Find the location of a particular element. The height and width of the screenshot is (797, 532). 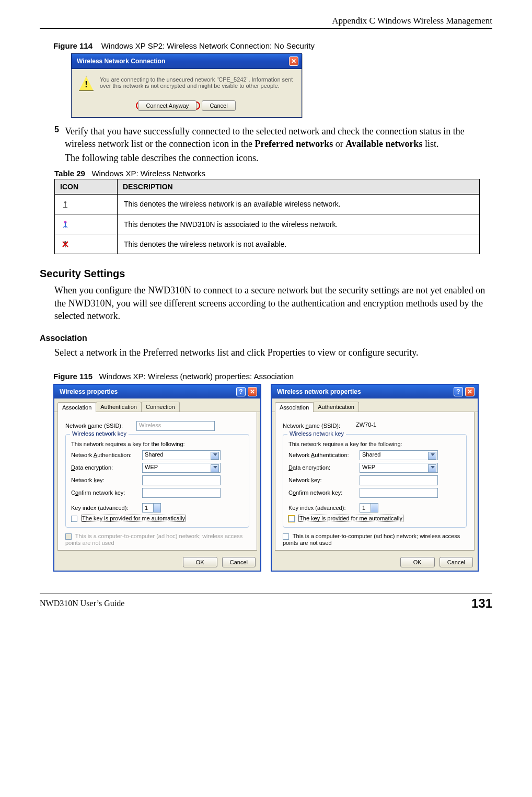

step-followup: The following table describes the connec… is located at coordinates (279, 158).